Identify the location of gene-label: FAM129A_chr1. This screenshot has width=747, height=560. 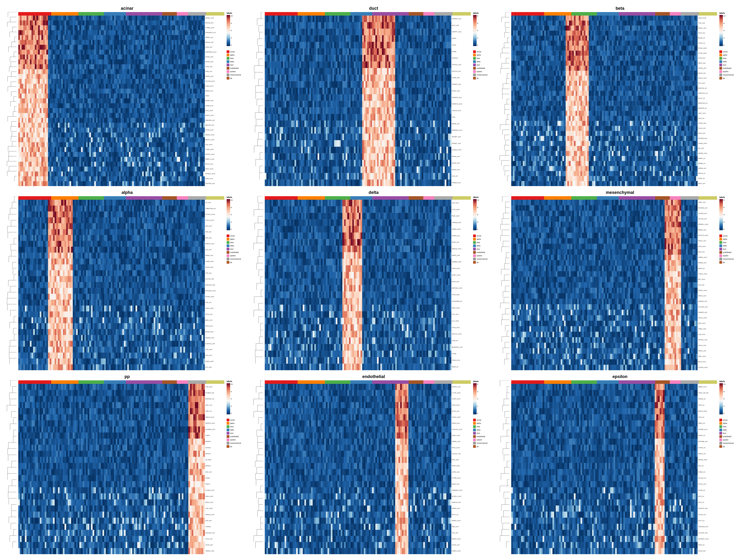
(215, 120).